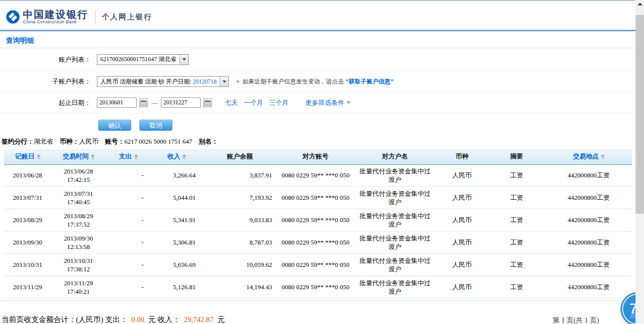 The width and height of the screenshot is (644, 324). Describe the element at coordinates (56, 22) in the screenshot. I see `bank-name-en: China Construction Bank` at that location.